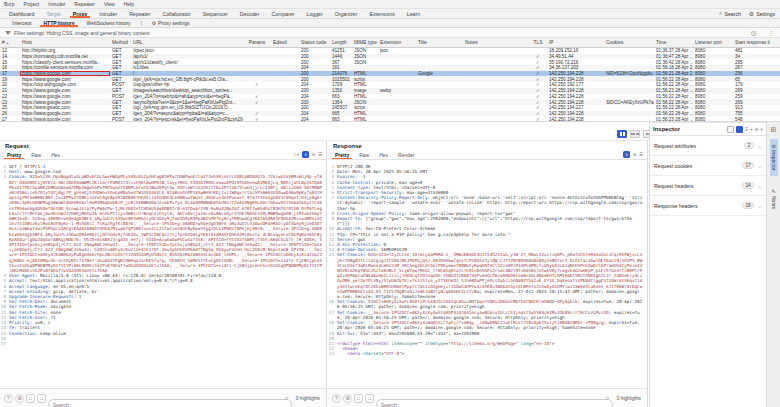 This screenshot has width=780, height=407. What do you see at coordinates (171, 23) in the screenshot?
I see `sub-tab-proxy-settings: ⚙Proxy settings` at bounding box center [171, 23].